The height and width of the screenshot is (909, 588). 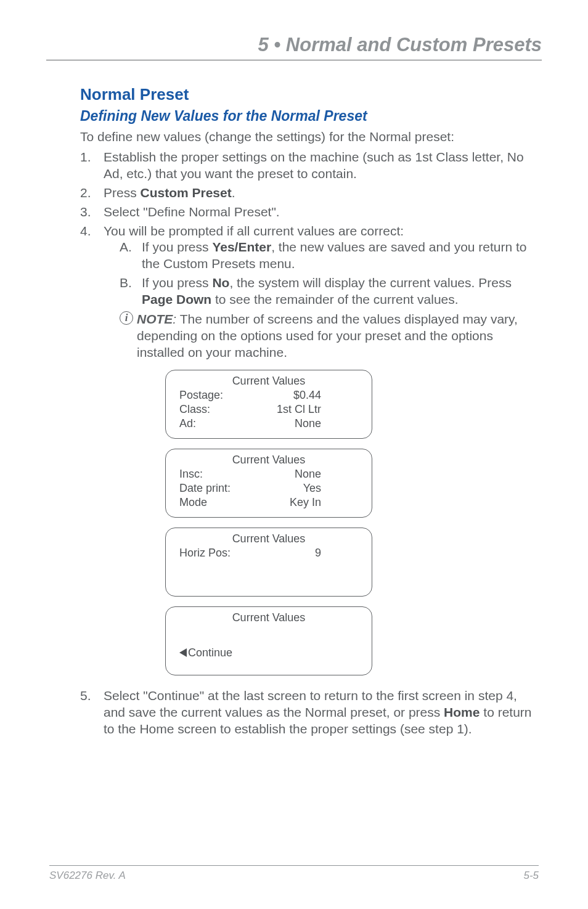 What do you see at coordinates (269, 483) in the screenshot?
I see `screen-2: Current Values Insc:None Date print:Yes …` at bounding box center [269, 483].